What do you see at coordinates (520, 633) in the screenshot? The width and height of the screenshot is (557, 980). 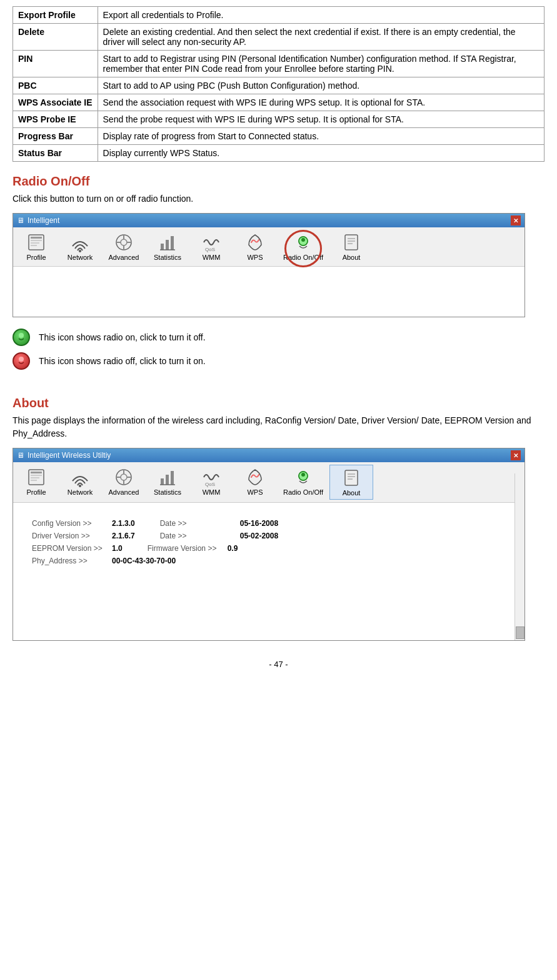 I see `scrollbar-thumb` at bounding box center [520, 633].